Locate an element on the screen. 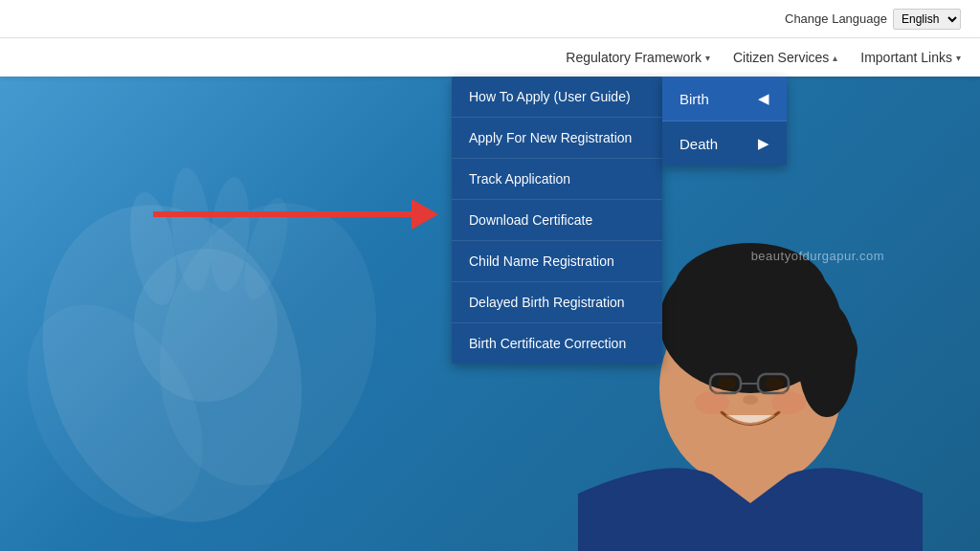 The width and height of the screenshot is (980, 551). watermark: beautyofdurgapur.com is located at coordinates (817, 256).